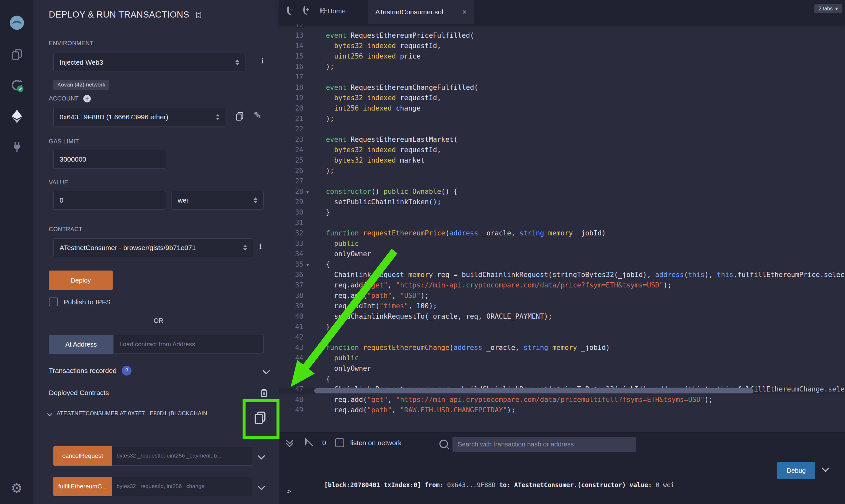  What do you see at coordinates (581, 35) in the screenshot?
I see `code-line: event RequestEthereumPriceFulfilled(` at bounding box center [581, 35].